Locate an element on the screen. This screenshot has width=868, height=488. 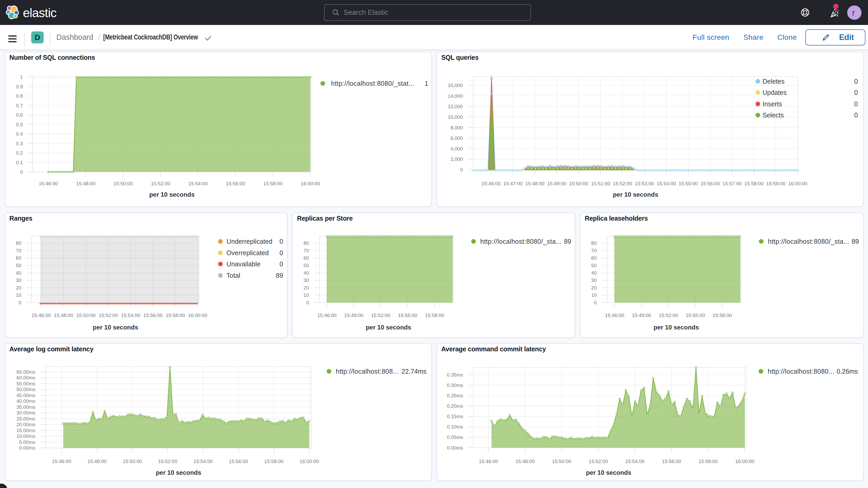
svg-text: 6,000 is located at coordinates (457, 138).